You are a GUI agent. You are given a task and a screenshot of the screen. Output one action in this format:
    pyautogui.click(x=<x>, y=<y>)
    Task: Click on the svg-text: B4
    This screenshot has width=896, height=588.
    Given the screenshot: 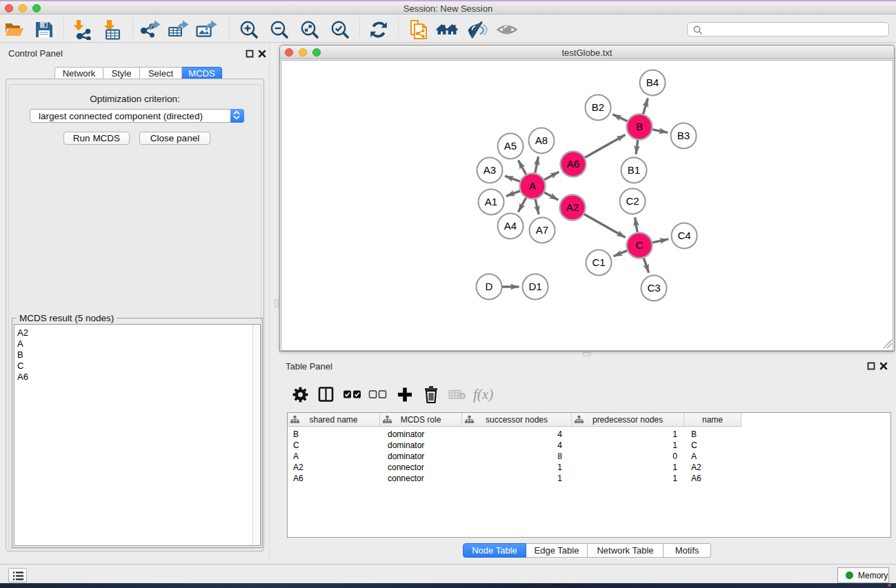 What is the action you would take?
    pyautogui.click(x=653, y=83)
    